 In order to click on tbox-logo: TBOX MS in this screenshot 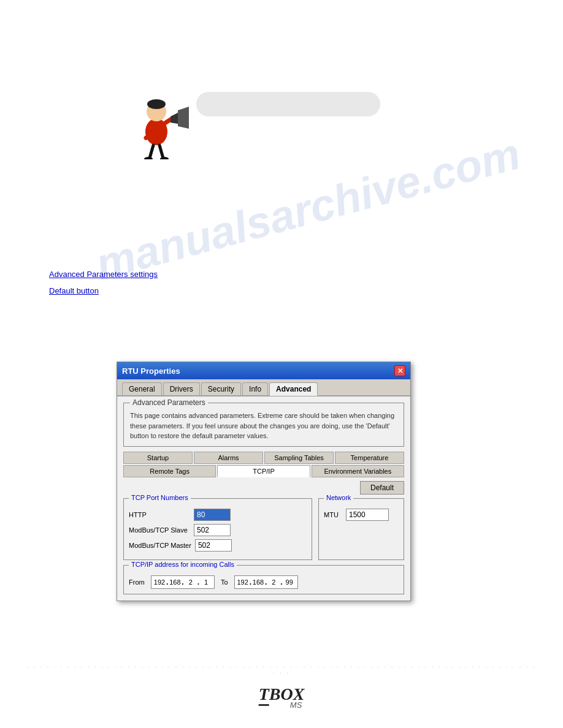, I will do `click(282, 697)`.